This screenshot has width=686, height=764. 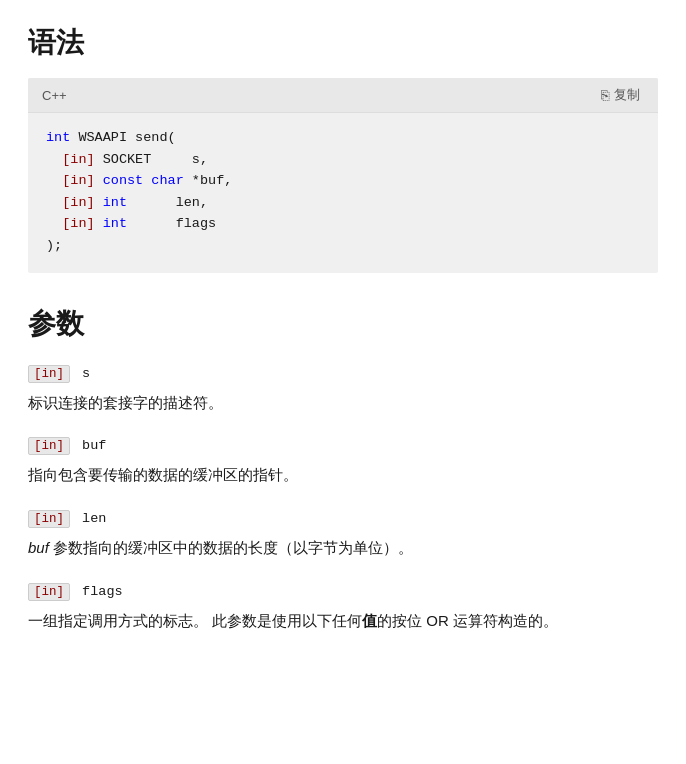 I want to click on param-len-desc: buf 参数指向的缓冲区中的数据的长度（以字节为单位）。, so click(x=343, y=548).